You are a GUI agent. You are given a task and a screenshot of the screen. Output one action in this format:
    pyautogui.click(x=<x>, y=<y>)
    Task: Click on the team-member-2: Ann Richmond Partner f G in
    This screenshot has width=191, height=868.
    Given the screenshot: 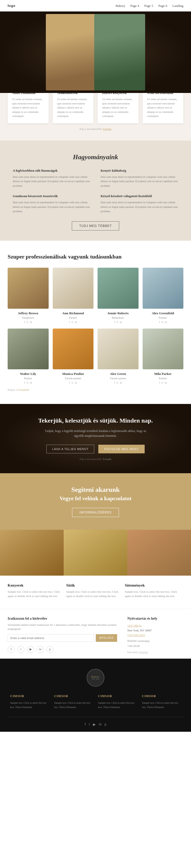 What is the action you would take?
    pyautogui.click(x=73, y=296)
    